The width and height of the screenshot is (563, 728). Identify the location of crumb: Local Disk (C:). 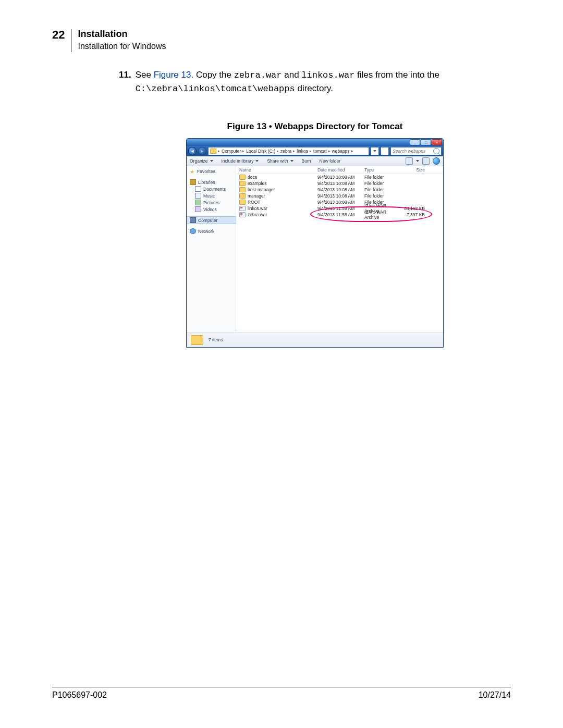
(261, 151).